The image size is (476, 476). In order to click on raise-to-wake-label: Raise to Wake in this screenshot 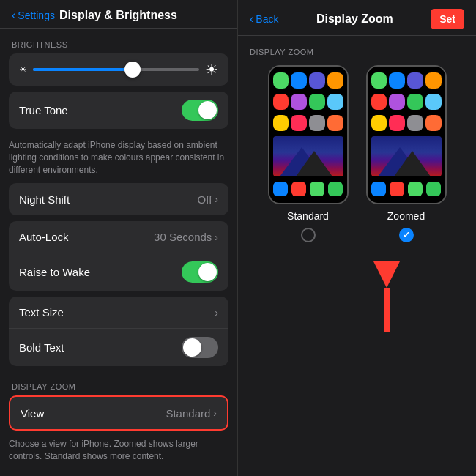, I will do `click(100, 272)`.